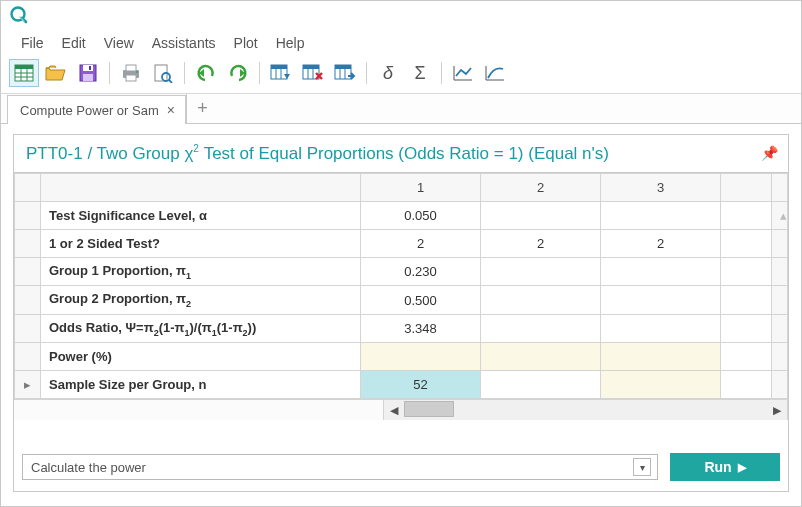  I want to click on tab-add-button: +, so click(202, 108).